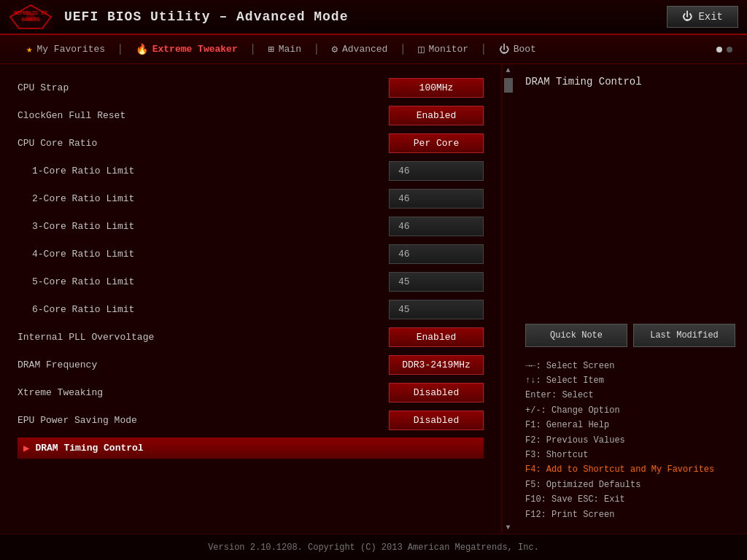 The width and height of the screenshot is (747, 560). What do you see at coordinates (26, 448) in the screenshot?
I see `selected-arrow-icon: ▶` at bounding box center [26, 448].